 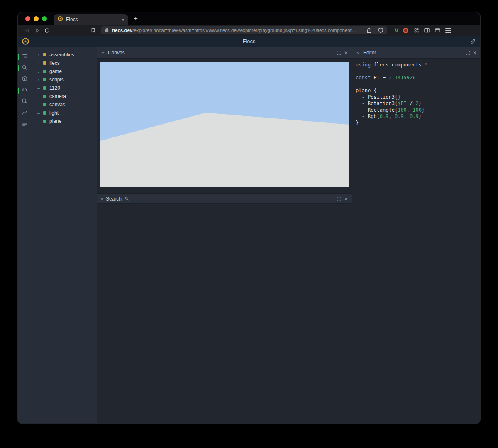 I want to click on rail-item-stats, so click(x=25, y=113).